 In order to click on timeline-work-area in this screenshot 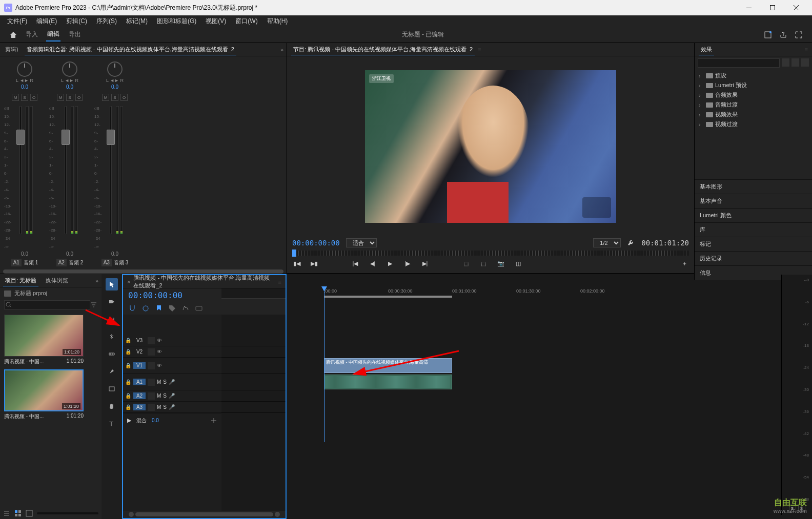, I will do `click(388, 297)`.